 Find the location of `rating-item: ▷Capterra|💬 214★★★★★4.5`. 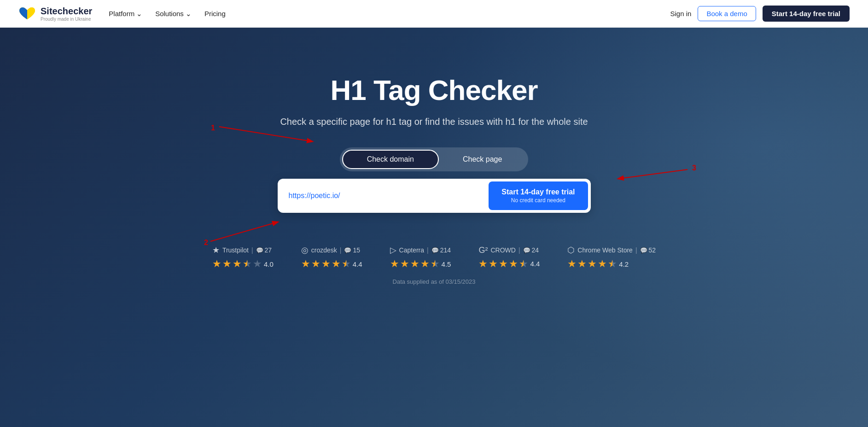

rating-item: ▷Capterra|💬 214★★★★★4.5 is located at coordinates (421, 257).